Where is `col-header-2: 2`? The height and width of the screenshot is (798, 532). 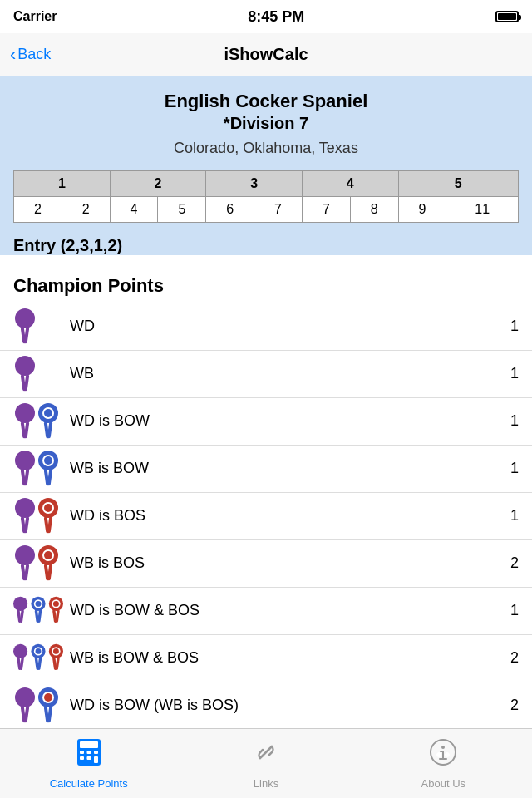 col-header-2: 2 is located at coordinates (158, 183).